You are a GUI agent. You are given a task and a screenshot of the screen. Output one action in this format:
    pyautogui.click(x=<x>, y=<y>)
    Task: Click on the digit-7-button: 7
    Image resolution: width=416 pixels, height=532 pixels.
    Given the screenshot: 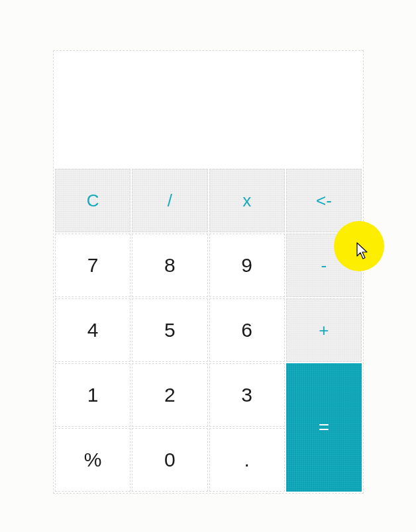 What is the action you would take?
    pyautogui.click(x=93, y=265)
    